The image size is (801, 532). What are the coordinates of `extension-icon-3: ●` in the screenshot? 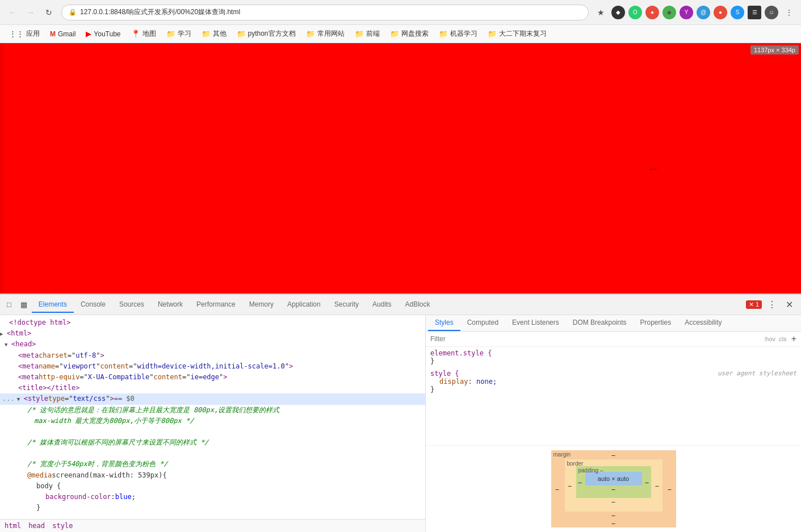 It's located at (652, 12).